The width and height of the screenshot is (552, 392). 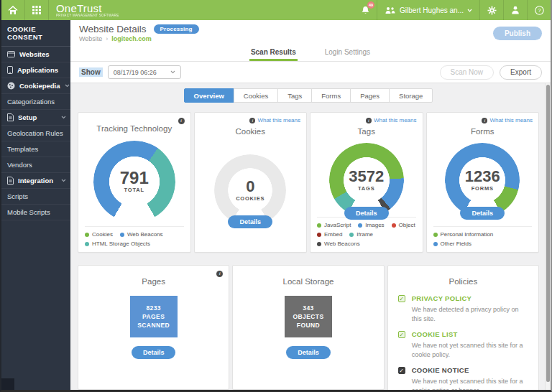 I want to click on gauge-value: 0, so click(x=250, y=187).